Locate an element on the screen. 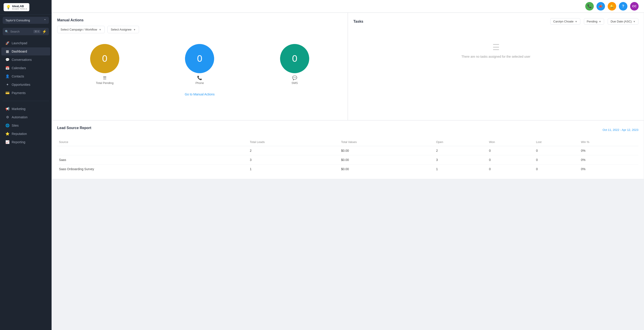 This screenshot has height=330, width=644. cell-open: 1 is located at coordinates (461, 169).